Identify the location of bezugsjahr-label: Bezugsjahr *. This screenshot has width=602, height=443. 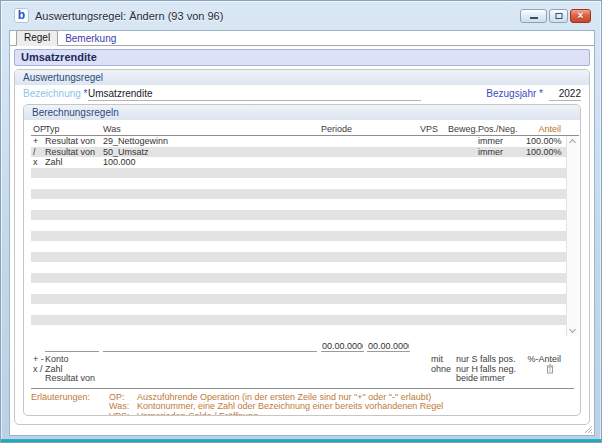
(514, 94).